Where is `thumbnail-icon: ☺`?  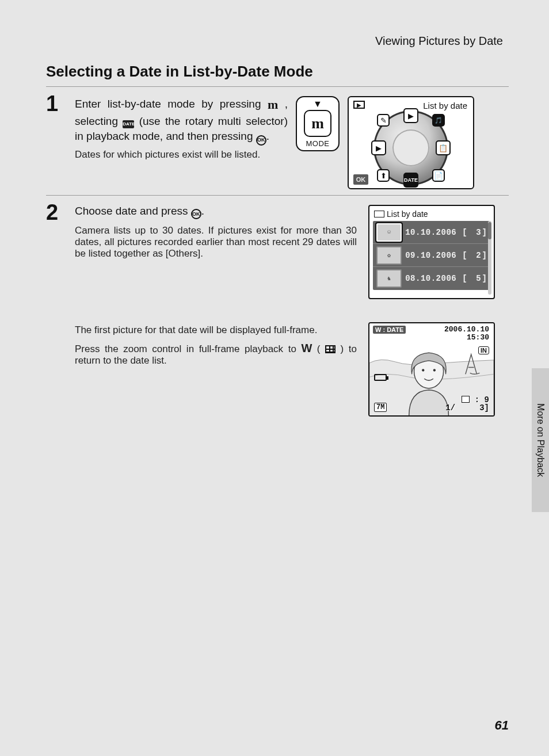 thumbnail-icon: ☺ is located at coordinates (389, 232).